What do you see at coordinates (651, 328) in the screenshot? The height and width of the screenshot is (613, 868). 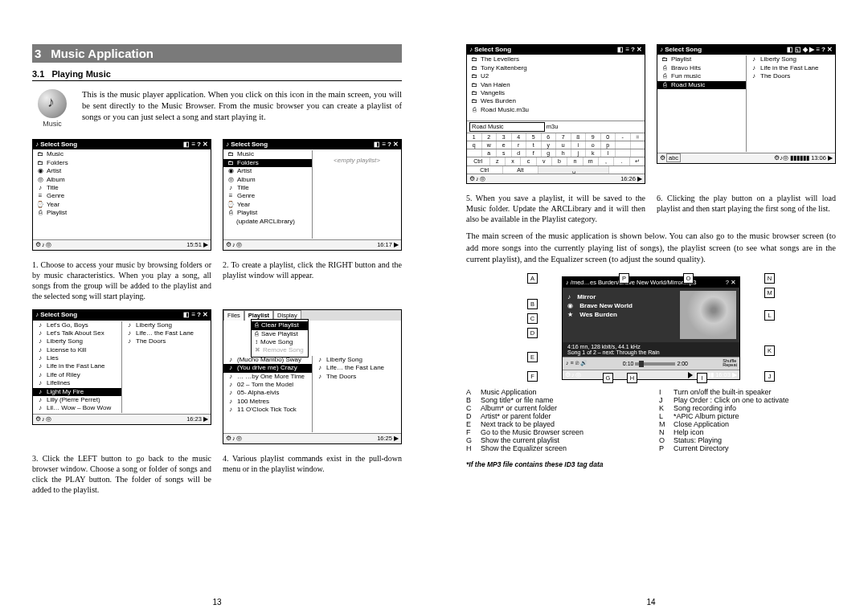 I see `player-diagram: A P O N M B C D L K E F J G H I ♪ /med…e…` at bounding box center [651, 328].